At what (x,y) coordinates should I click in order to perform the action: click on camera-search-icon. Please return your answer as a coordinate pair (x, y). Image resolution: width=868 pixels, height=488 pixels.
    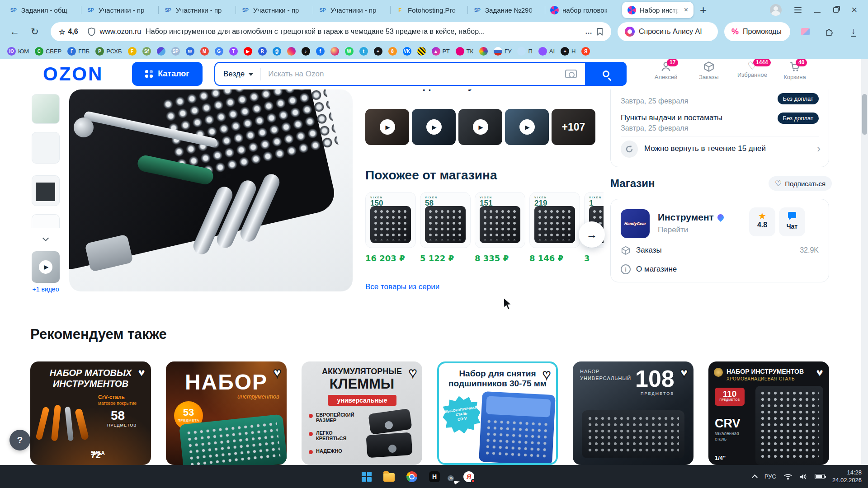
    Looking at the image, I should click on (571, 74).